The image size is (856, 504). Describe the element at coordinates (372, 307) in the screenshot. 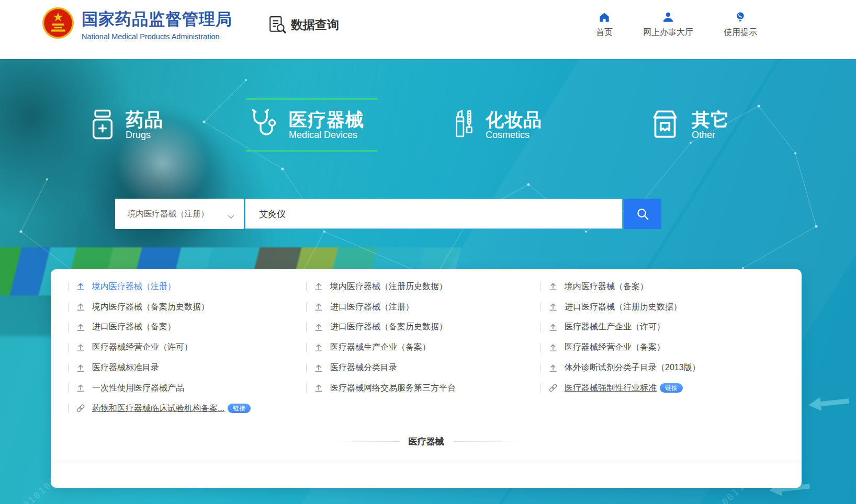

I see `panel-item-label: 进口医疗器械（注册）` at that location.